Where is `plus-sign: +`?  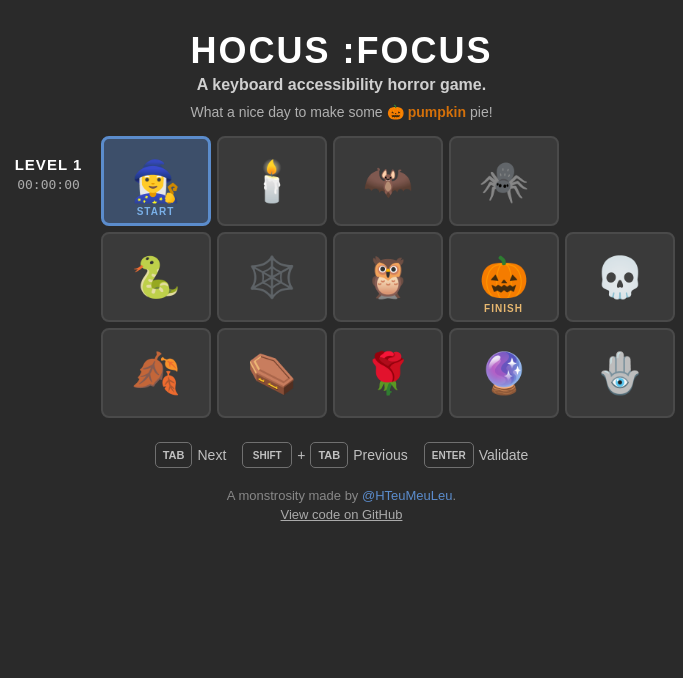
plus-sign: + is located at coordinates (301, 455).